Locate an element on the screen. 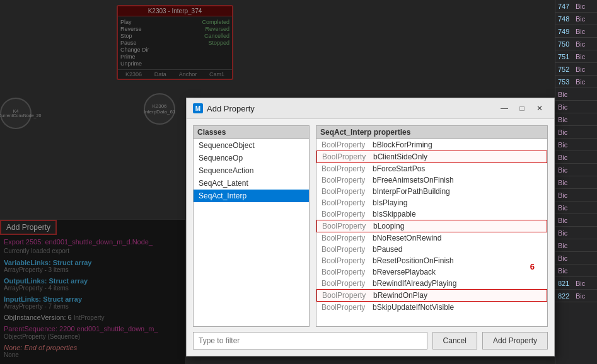  prop-row-bfreeanimsetsonfinish: BoolProperty bFreeAnimsetsOnFinish is located at coordinates (432, 180).